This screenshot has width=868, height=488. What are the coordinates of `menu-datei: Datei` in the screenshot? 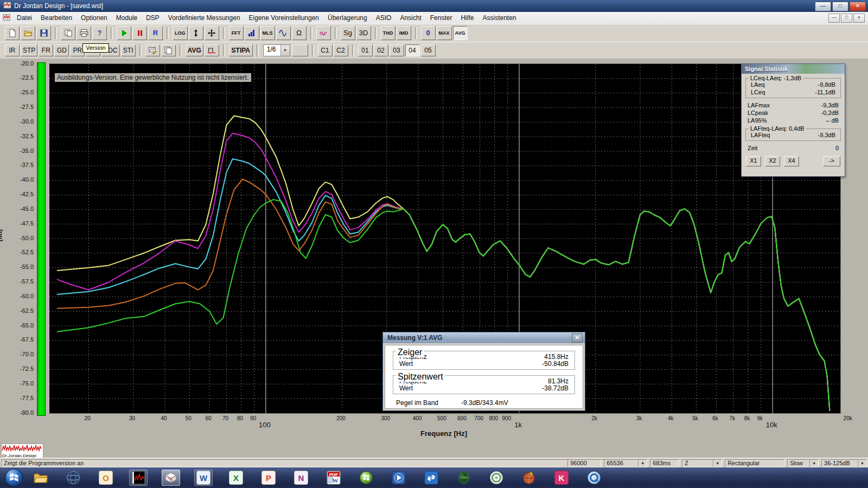 It's located at (24, 18).